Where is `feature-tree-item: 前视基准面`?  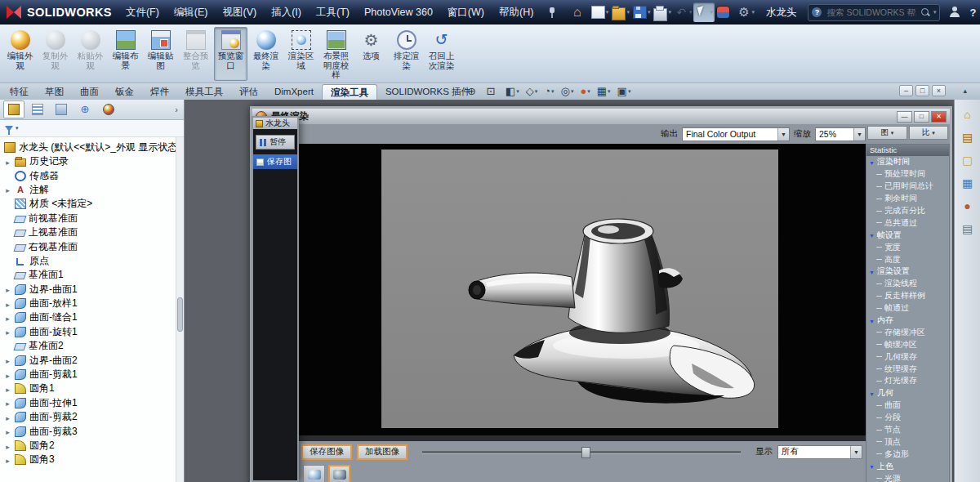 feature-tree-item: 前视基准面 is located at coordinates (88, 219).